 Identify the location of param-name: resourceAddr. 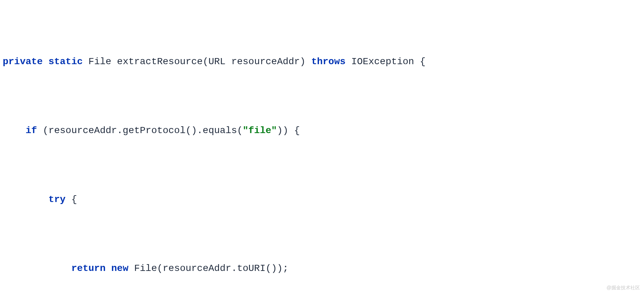
(266, 62).